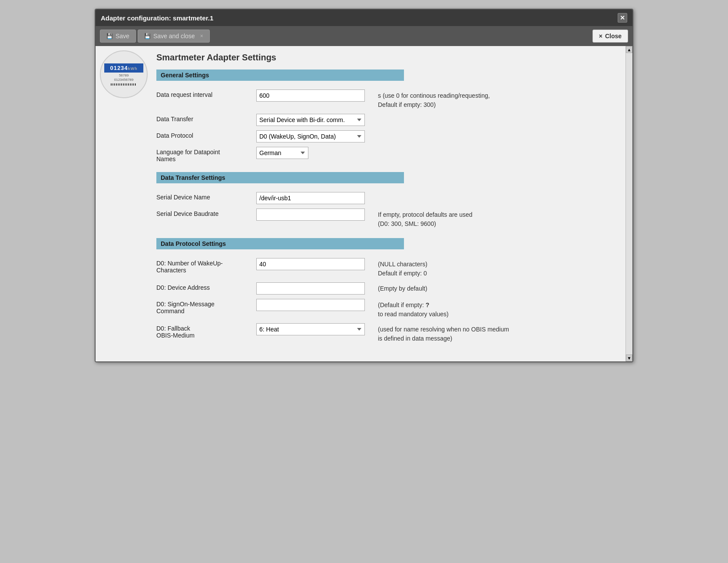 This screenshot has width=728, height=563. I want to click on data-protocol-settings-form: D0: Number of WakeUp-Characters (NULL ch…, so click(387, 304).